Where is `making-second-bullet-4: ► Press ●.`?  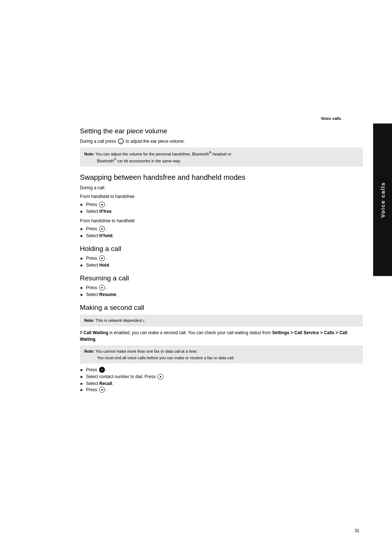 making-second-bullet-4: ► Press ●. is located at coordinates (221, 390).